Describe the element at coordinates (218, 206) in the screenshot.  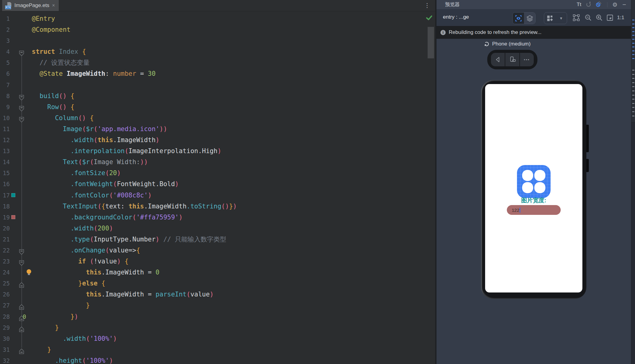
I see `code-line: 18 TextInput({text: this.ImageWidth.toSt…` at that location.